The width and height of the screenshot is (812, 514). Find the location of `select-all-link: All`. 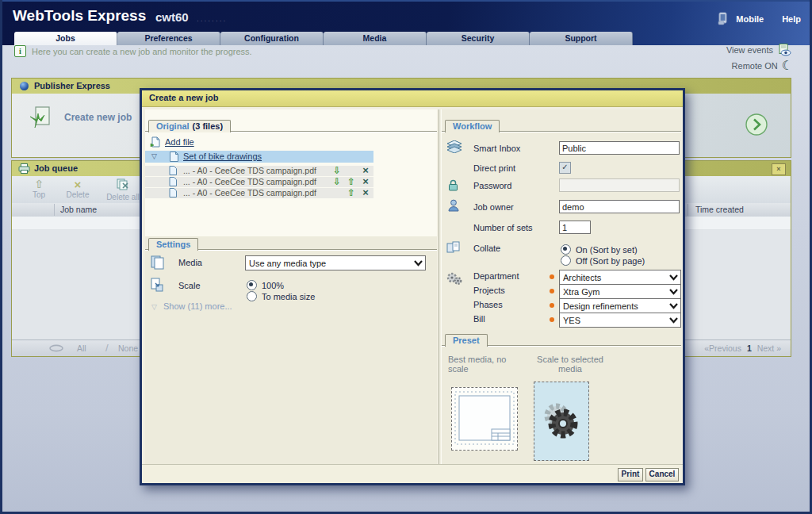

select-all-link: All is located at coordinates (82, 348).